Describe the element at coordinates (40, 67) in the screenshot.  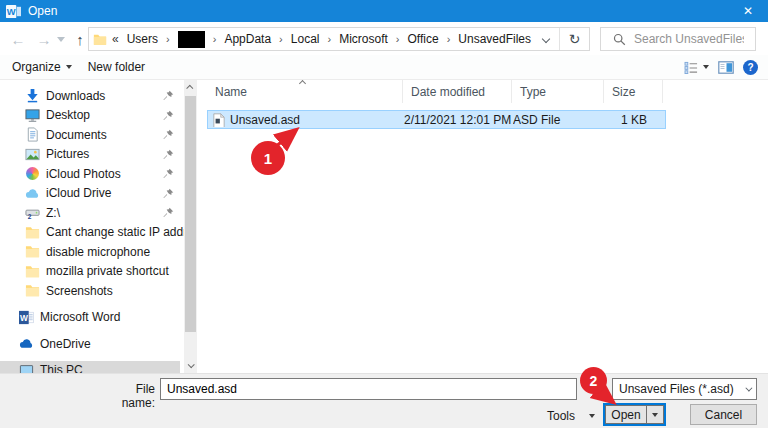
I see `organize-button: Organize` at that location.